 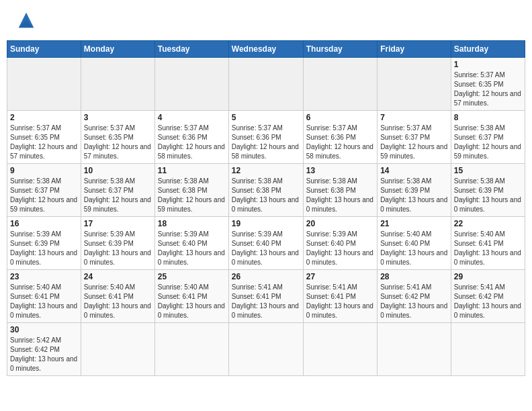 I want to click on calendar-week-1: 1Sunrise: 5:37 AM Sunset: 6:35 PM Daylig…, so click(x=266, y=85).